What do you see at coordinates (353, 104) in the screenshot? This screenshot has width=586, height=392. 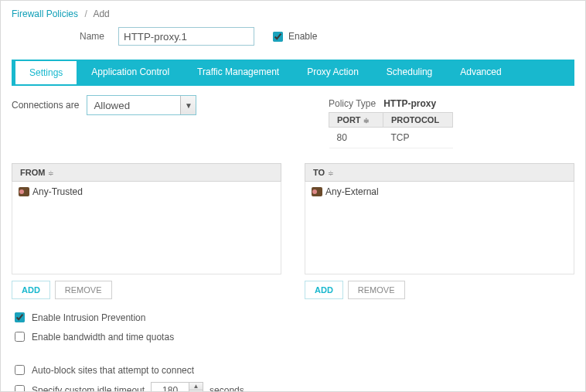 I see `policy-type-label: Policy Type` at bounding box center [353, 104].